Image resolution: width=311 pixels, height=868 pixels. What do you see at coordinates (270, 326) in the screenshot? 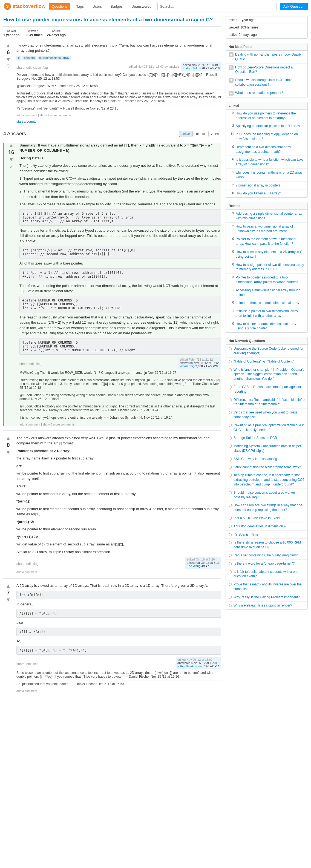
I see `related-link-9: How to define a double dimensional array…` at bounding box center [270, 326].